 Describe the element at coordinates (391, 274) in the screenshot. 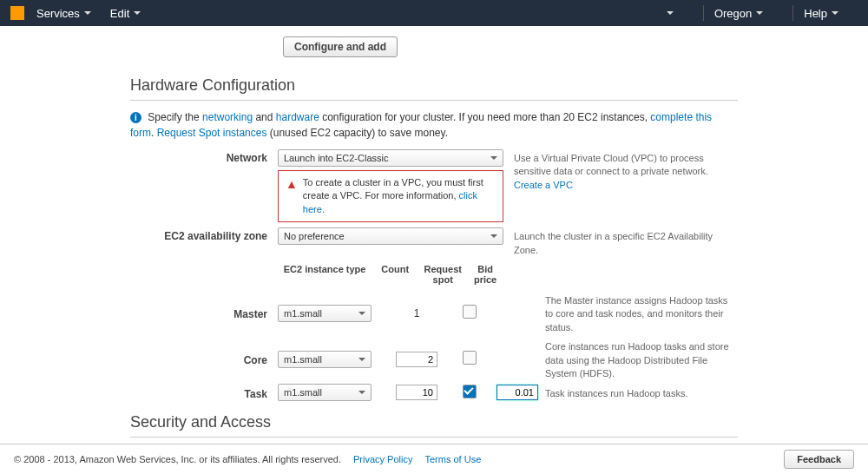

I see `instance-grid-header: EC2 instance type Count Requestspot Bidp…` at that location.